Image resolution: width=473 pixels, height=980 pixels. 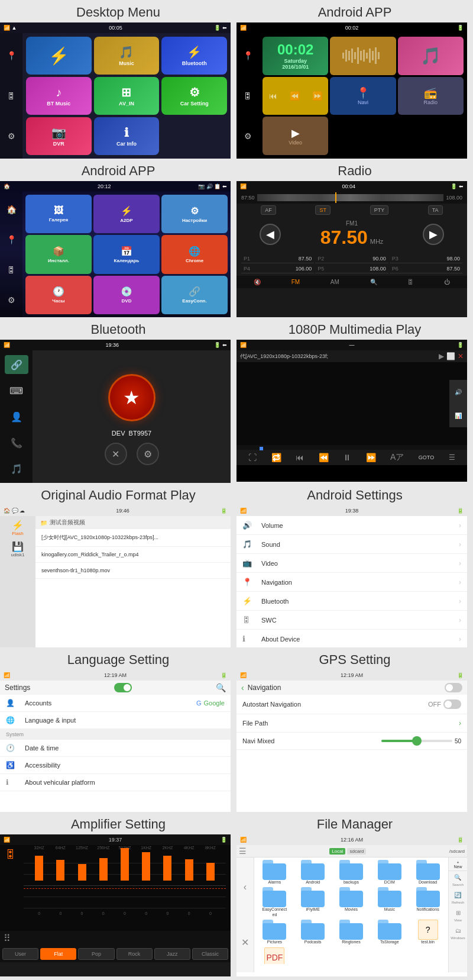 I want to click on aa2-location-icon: 📍, so click(x=11, y=240).